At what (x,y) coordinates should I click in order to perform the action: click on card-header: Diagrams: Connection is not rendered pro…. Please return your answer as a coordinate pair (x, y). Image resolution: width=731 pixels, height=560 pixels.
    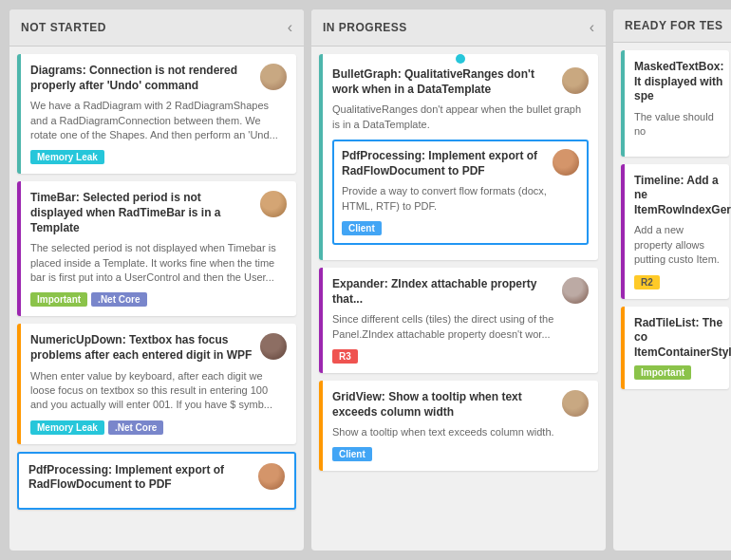
    Looking at the image, I should click on (159, 78).